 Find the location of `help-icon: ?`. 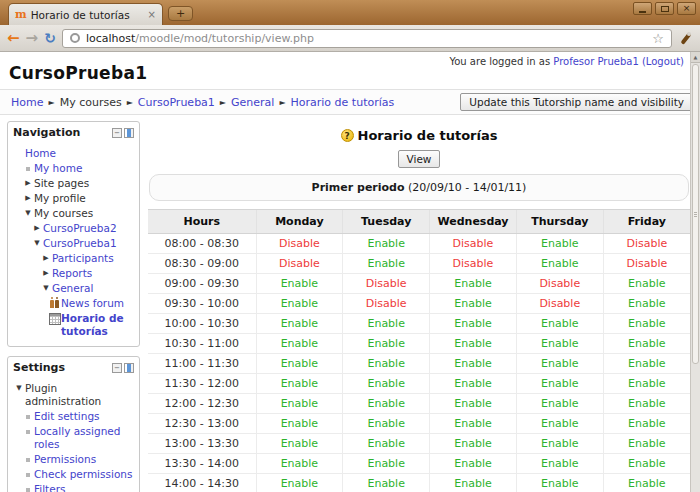

help-icon: ? is located at coordinates (348, 136).